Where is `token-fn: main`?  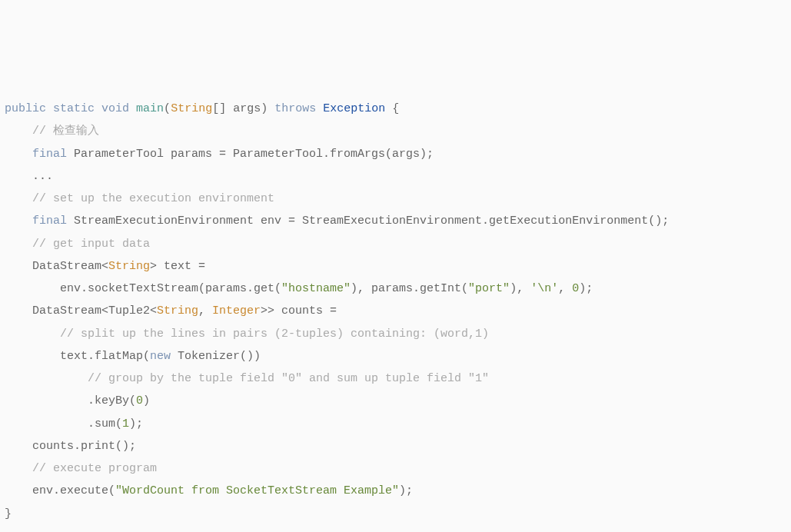 token-fn: main is located at coordinates (150, 109).